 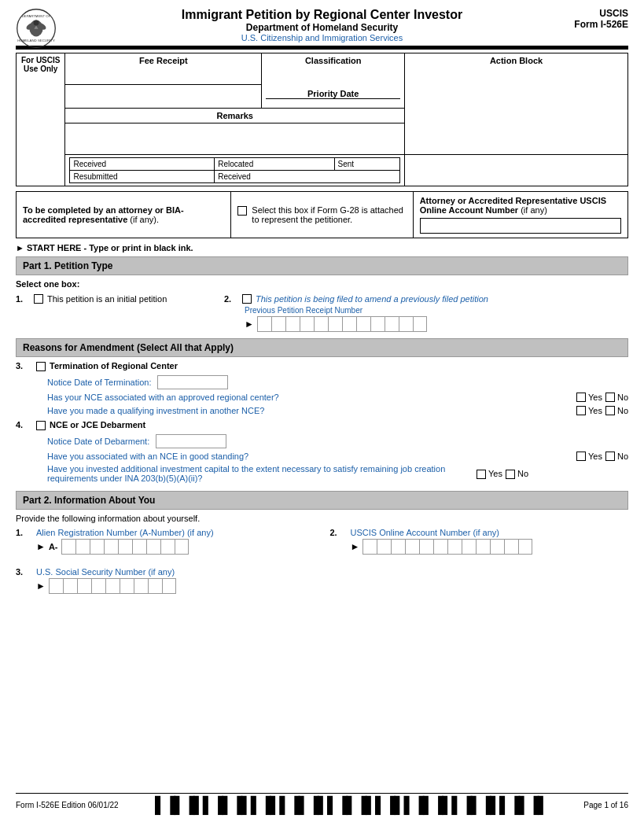 I want to click on uscis-label: USCIS, so click(x=601, y=13).